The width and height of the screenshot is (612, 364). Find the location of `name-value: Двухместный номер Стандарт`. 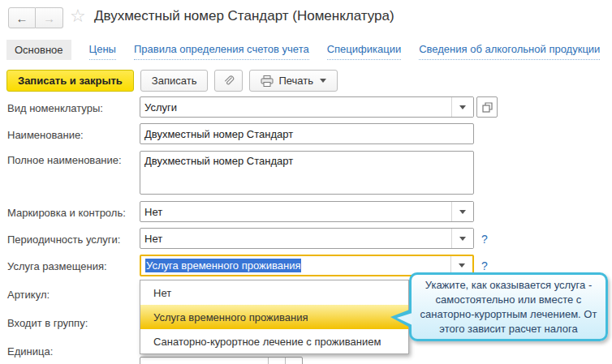

name-value: Двухместный номер Стандарт is located at coordinates (307, 135).